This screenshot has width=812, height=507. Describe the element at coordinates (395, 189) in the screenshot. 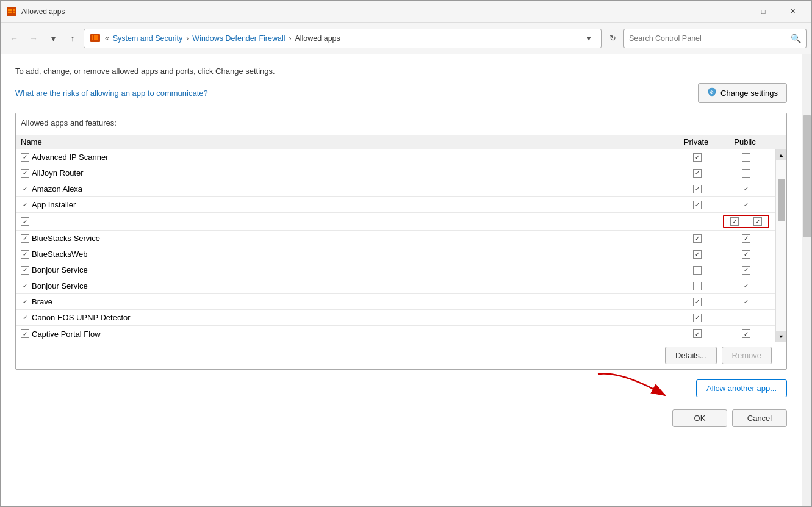

I see `table-row: Amazon Alexa` at that location.